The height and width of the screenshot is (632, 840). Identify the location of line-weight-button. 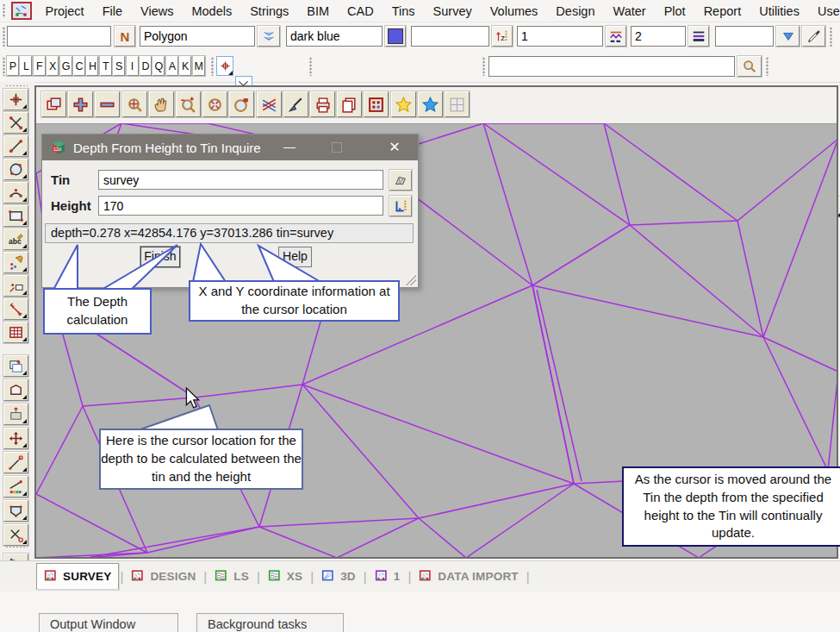
(699, 36).